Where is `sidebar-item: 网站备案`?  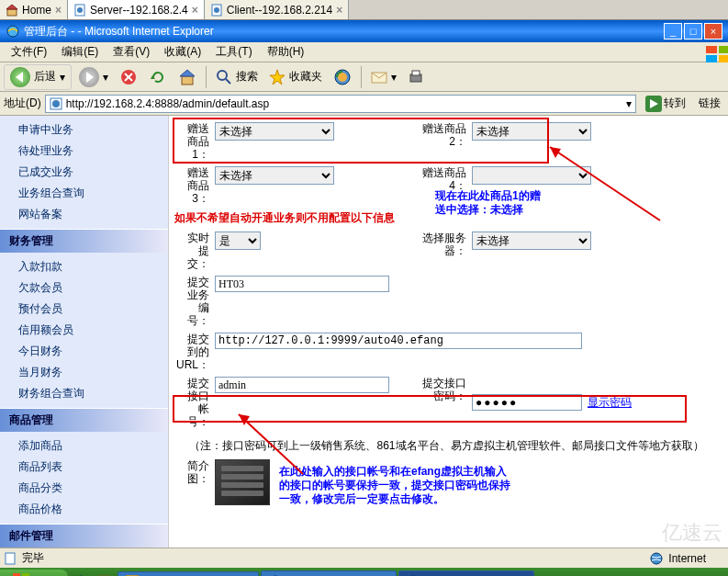
sidebar-item: 网站备案 is located at coordinates (84, 215).